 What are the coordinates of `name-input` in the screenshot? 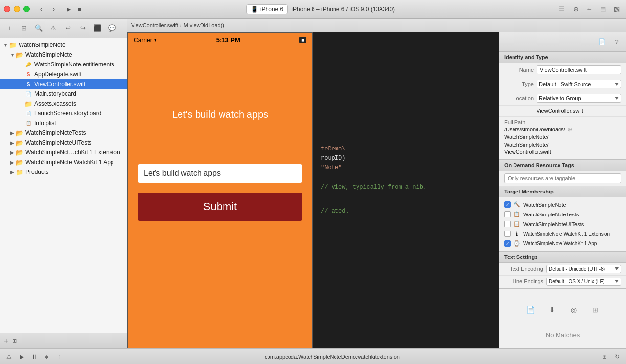 It's located at (579, 70).